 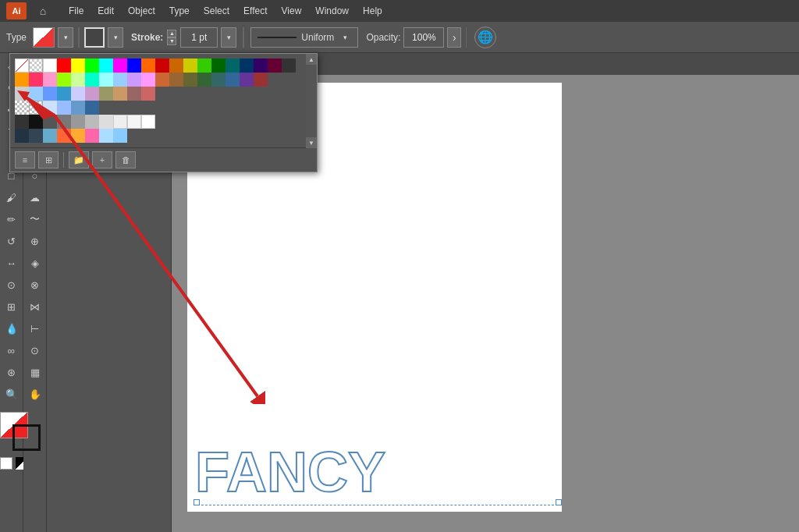 What do you see at coordinates (106, 66) in the screenshot?
I see `color-cyan` at bounding box center [106, 66].